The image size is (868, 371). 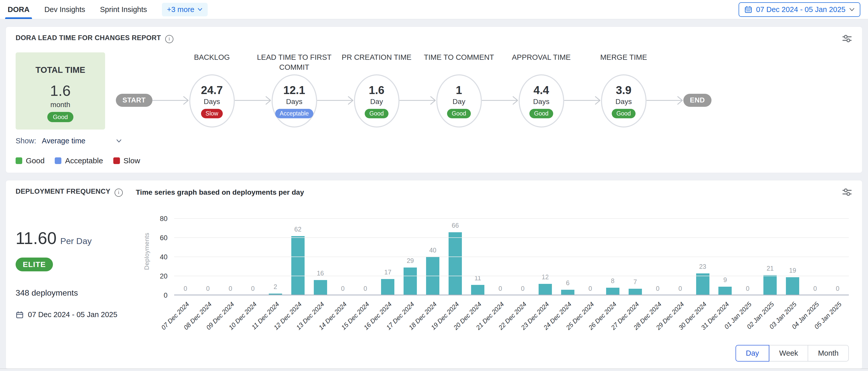 What do you see at coordinates (725, 257) in the screenshot?
I see `bar-slot: 931 Dec 2024` at bounding box center [725, 257].